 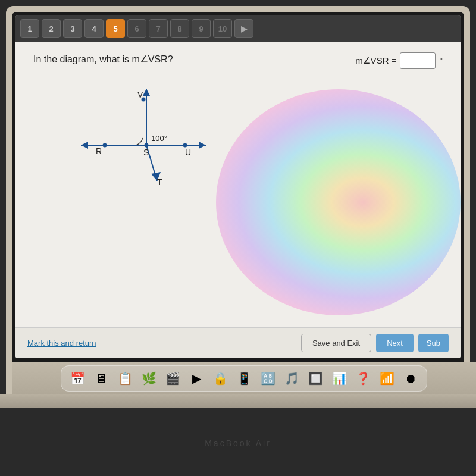 What do you see at coordinates (387, 378) in the screenshot?
I see `dock-item-wifi: 📶` at bounding box center [387, 378].